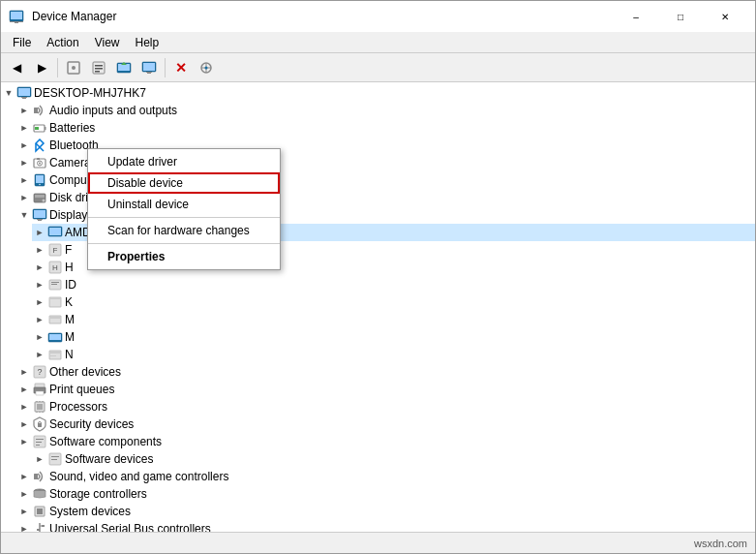  I want to click on tree-item-n: ► N, so click(393, 354).